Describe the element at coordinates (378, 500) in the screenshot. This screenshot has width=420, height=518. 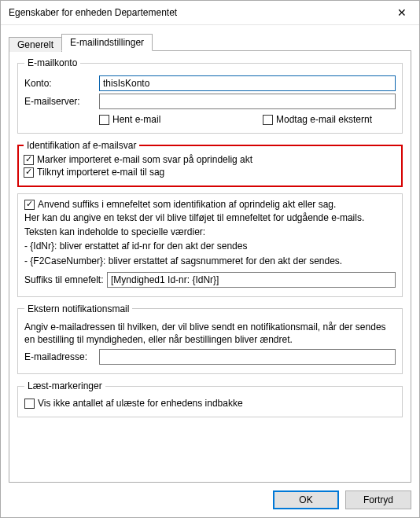
I see `cancel-button: Fortryd` at that location.